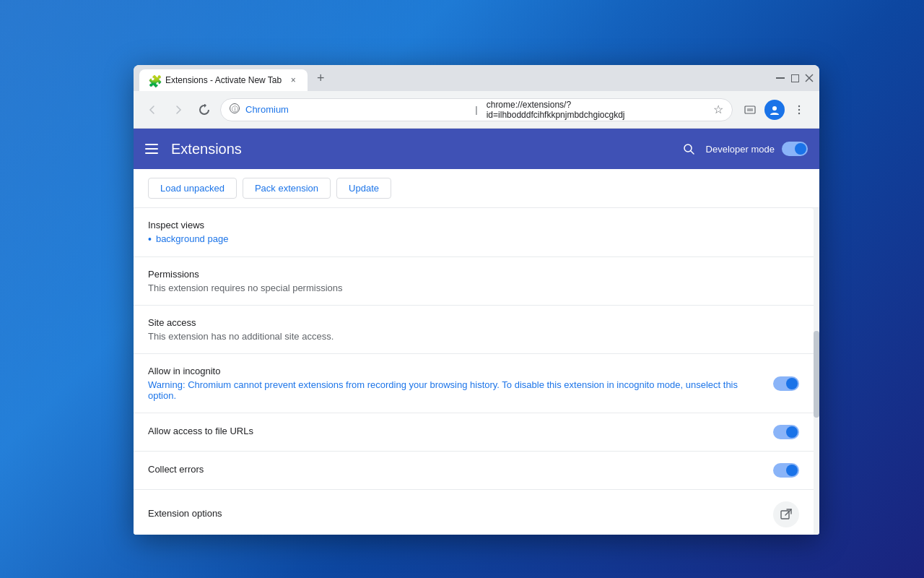 The height and width of the screenshot is (578, 924). What do you see at coordinates (775, 110) in the screenshot?
I see `toolbar-right` at bounding box center [775, 110].